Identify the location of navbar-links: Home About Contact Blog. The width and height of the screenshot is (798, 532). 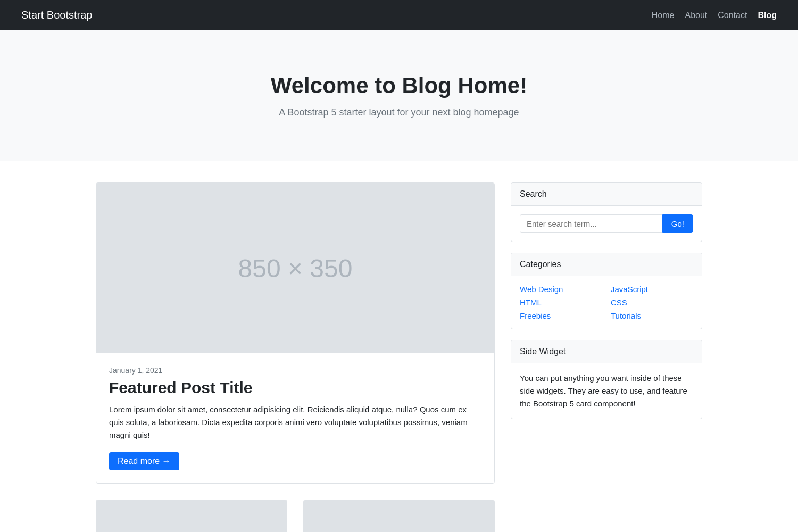
(714, 15).